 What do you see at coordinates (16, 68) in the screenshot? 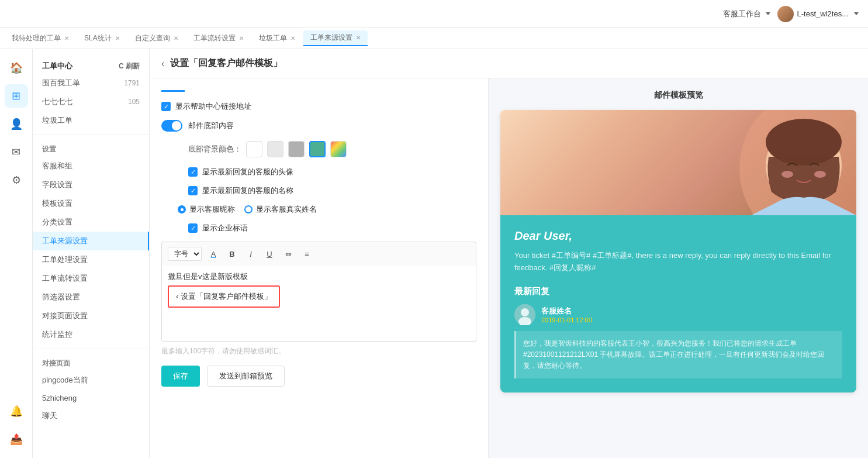
I see `sidebar-icon-home: 🏠` at bounding box center [16, 68].